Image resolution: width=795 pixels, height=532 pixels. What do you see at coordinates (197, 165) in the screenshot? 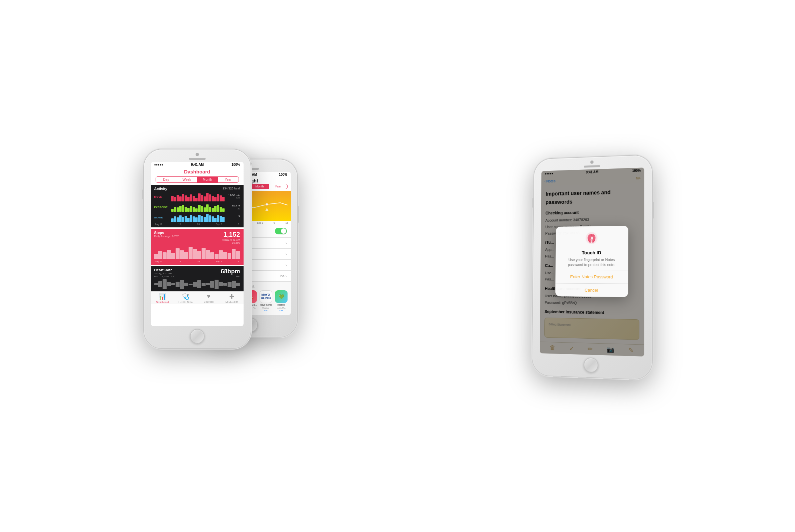
I see `status-bar: ●●●●● 9:41 AM 100%` at bounding box center [197, 165].